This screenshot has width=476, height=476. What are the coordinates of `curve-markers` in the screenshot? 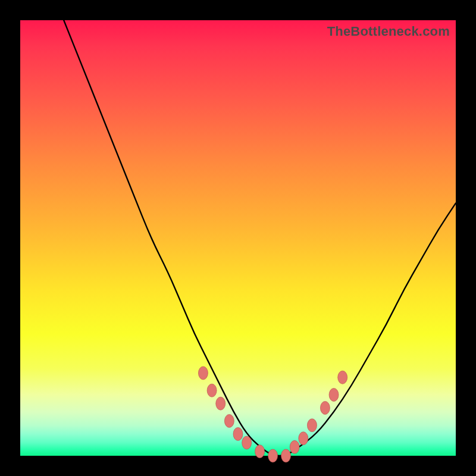 It's located at (273, 414).